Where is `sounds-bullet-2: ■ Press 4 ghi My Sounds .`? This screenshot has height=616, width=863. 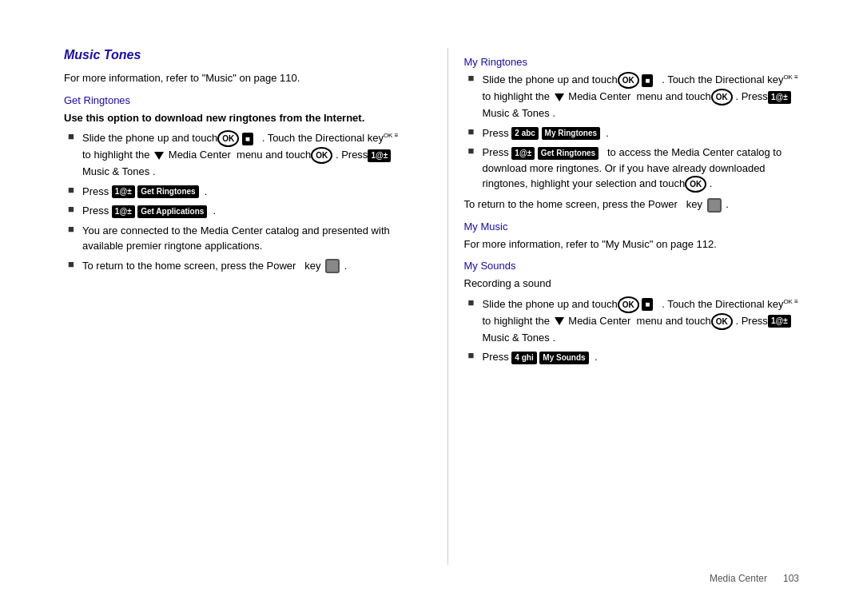
sounds-bullet-2: ■ Press 4 ghi My Sounds . is located at coordinates (632, 357).